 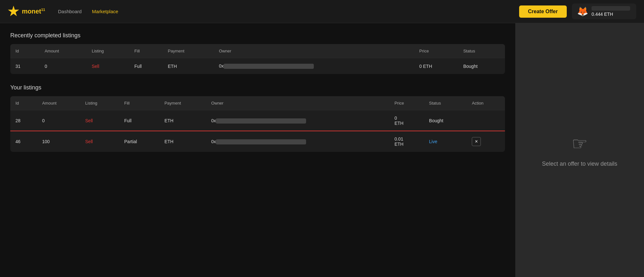 I want to click on recently-completed-table: Id Amount Listing Fill Payment Owner Pri…, so click(x=257, y=59).